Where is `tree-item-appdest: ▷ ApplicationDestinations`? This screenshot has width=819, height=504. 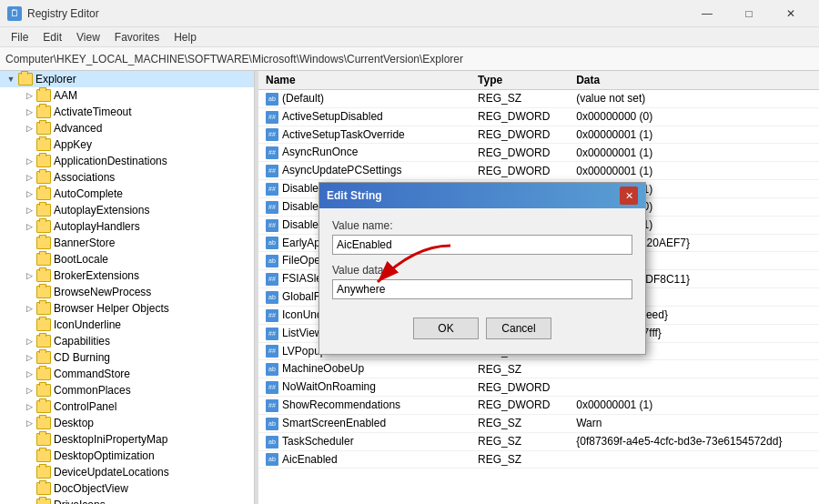 tree-item-appdest: ▷ ApplicationDestinations is located at coordinates (127, 161).